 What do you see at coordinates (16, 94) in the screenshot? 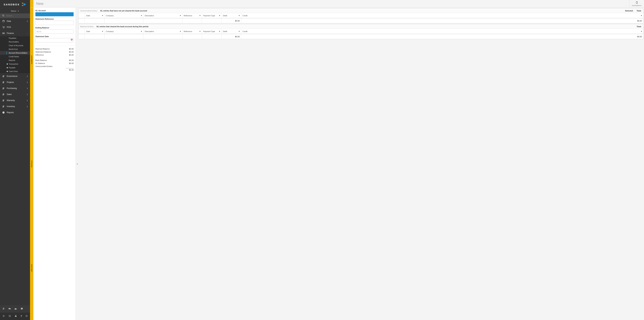
I see `nav-label: Sales` at bounding box center [16, 94].